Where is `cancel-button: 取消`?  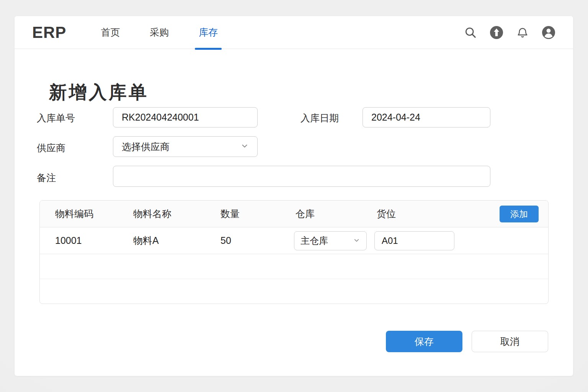
cancel-button: 取消 is located at coordinates (510, 341).